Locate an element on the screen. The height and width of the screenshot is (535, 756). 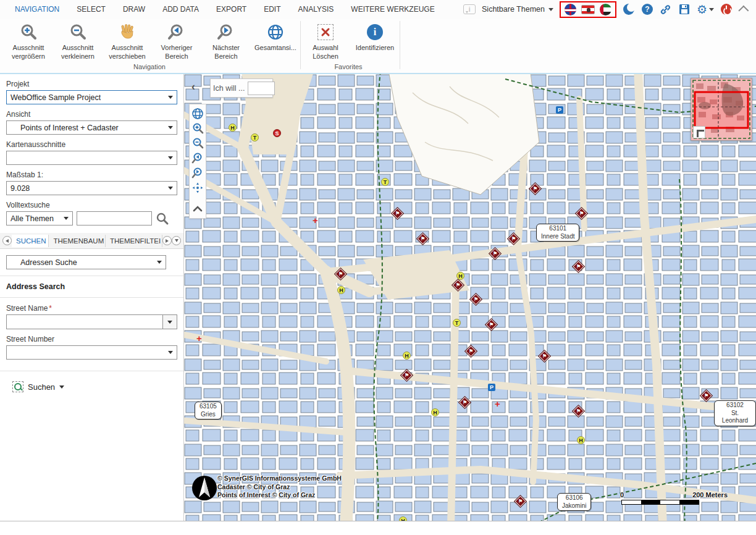
scale-bar-graphic is located at coordinates (660, 502).